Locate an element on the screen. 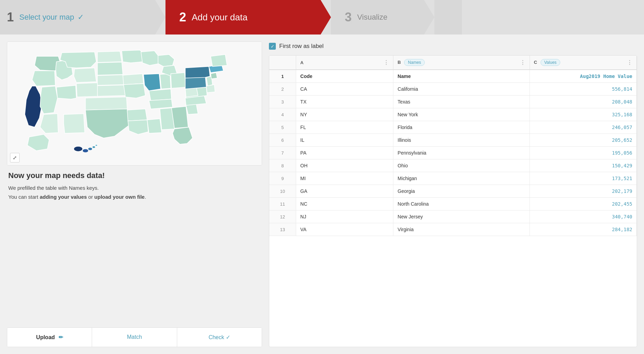 This screenshot has width=644, height=354. cell-c: 195,056 is located at coordinates (583, 153).